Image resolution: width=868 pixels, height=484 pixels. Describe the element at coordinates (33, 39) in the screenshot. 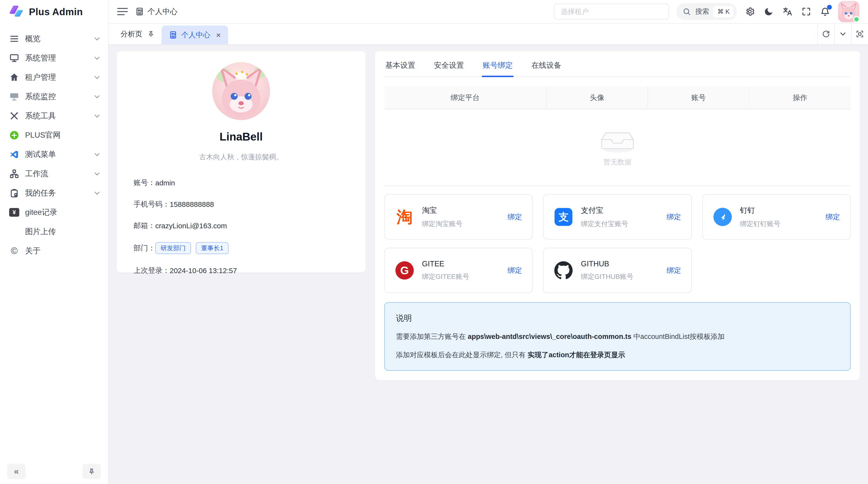

I see `sidebar-item-label: 概览` at that location.